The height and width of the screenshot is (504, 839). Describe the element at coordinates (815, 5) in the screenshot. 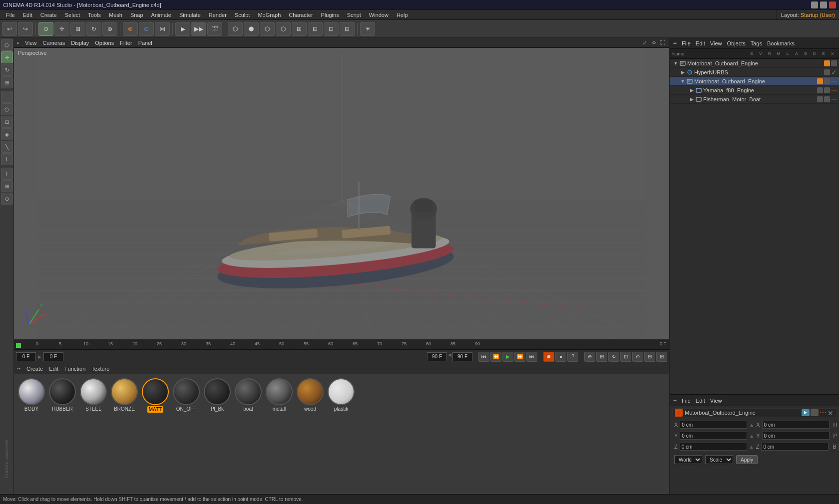

I see `minimize-button` at that location.